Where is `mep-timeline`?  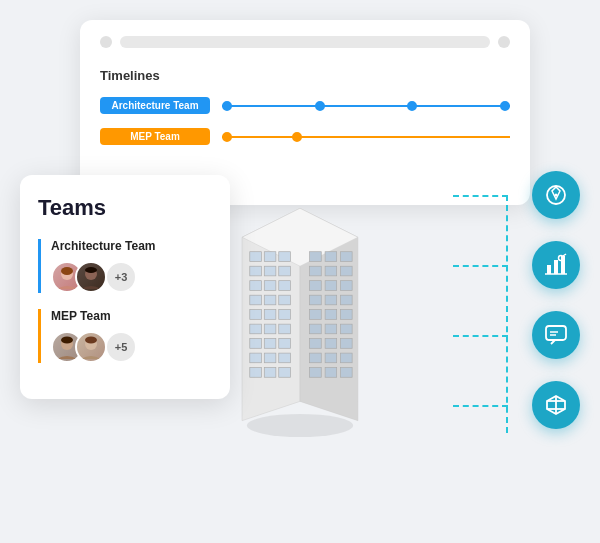 mep-timeline is located at coordinates (366, 137).